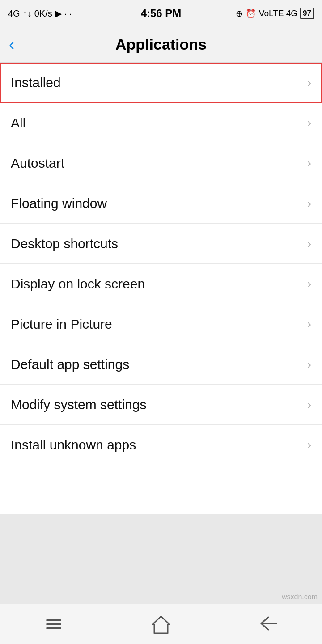 Image resolution: width=322 pixels, height=644 pixels. What do you see at coordinates (54, 624) in the screenshot?
I see `menu-icon` at bounding box center [54, 624].